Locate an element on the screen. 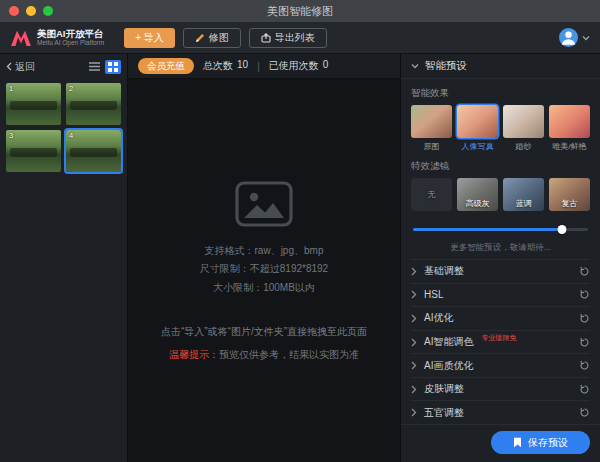 This screenshot has height=462, width=600. more-presets-text: 更多智能预设，敬请期待... is located at coordinates (500, 248).